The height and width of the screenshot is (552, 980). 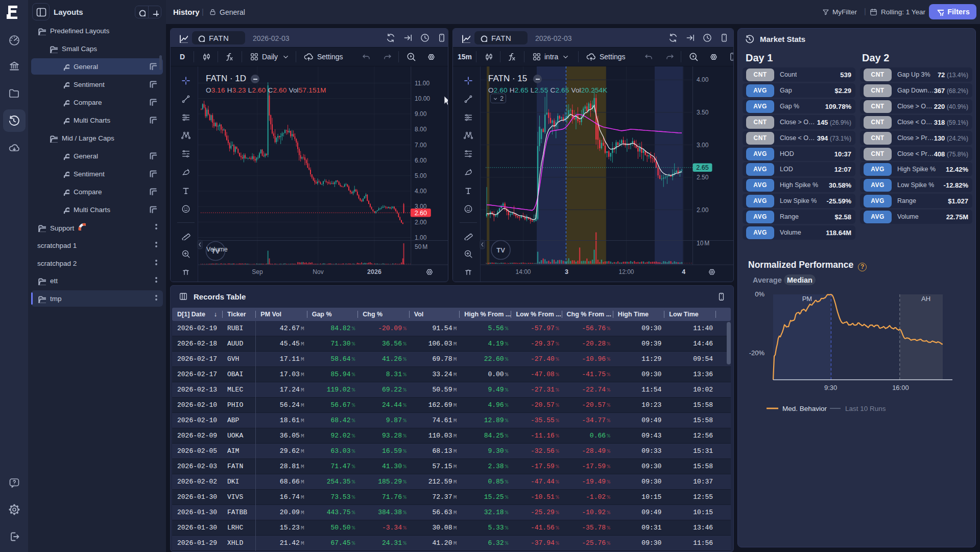 What do you see at coordinates (830, 387) in the screenshot?
I see `svg-text: 9:30` at bounding box center [830, 387].